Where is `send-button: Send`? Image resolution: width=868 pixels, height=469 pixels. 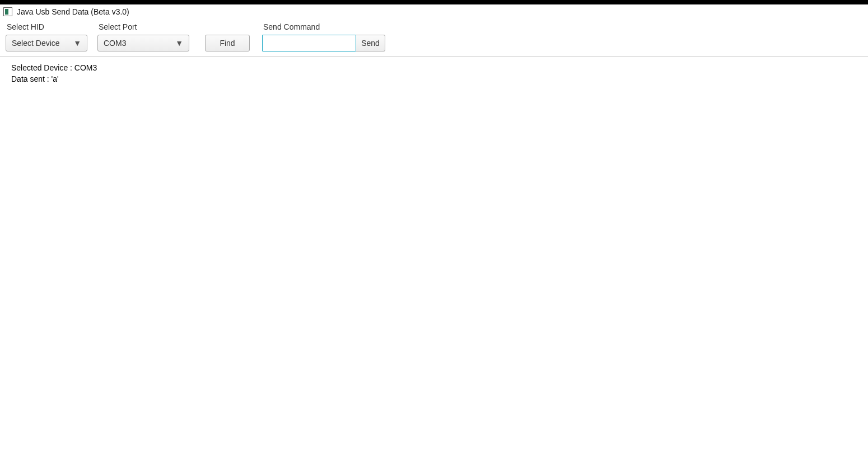 send-button: Send is located at coordinates (371, 43).